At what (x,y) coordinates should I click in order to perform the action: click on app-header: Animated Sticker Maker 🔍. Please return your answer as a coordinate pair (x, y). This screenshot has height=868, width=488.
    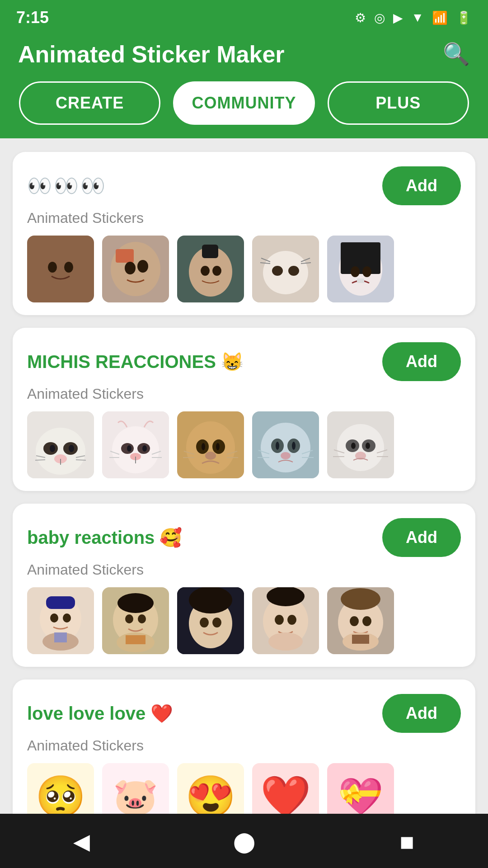
    Looking at the image, I should click on (244, 57).